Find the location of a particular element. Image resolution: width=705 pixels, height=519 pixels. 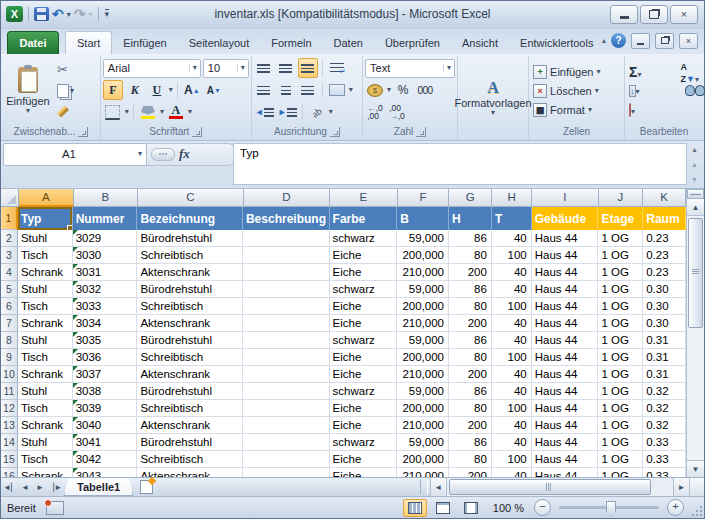

fill-color-button is located at coordinates (148, 112).